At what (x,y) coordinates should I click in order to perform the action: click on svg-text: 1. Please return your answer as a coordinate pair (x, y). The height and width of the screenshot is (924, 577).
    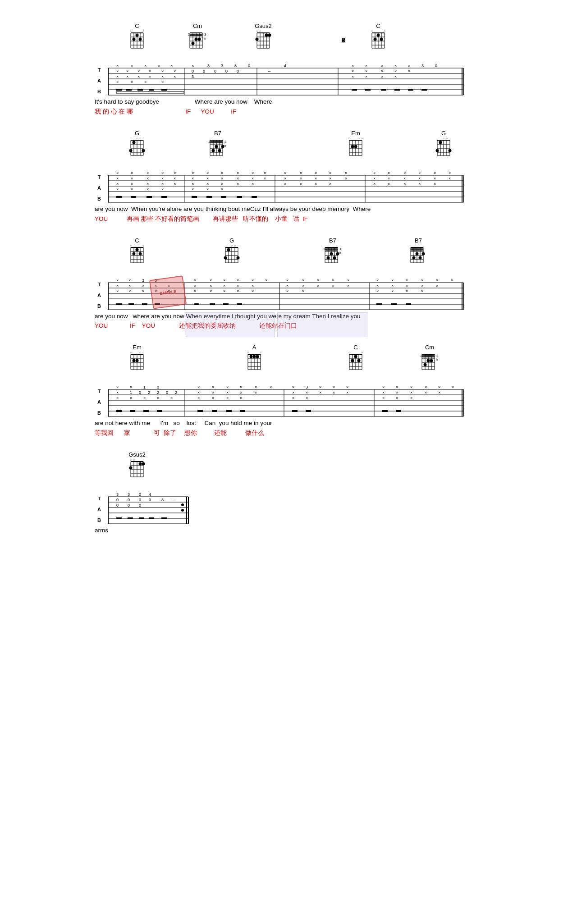
    Looking at the image, I should click on (144, 387).